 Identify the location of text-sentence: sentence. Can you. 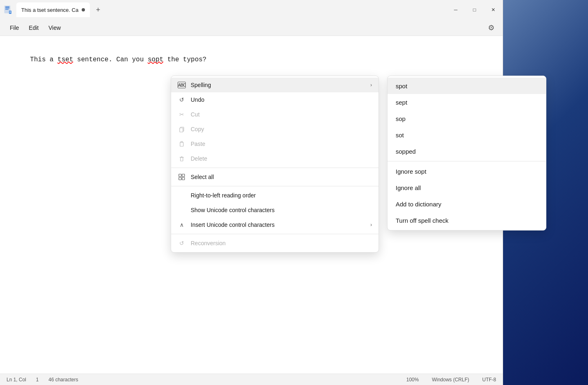
(110, 60).